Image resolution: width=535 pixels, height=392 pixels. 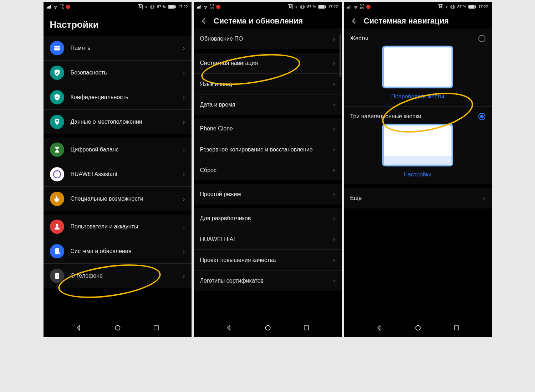 I want to click on settings-row: Специальные возможности›, so click(x=118, y=199).